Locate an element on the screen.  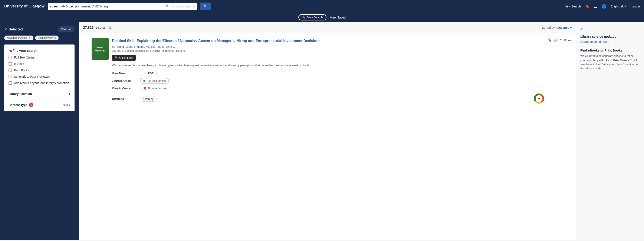
view-now-label: View Now is located at coordinates (125, 74).